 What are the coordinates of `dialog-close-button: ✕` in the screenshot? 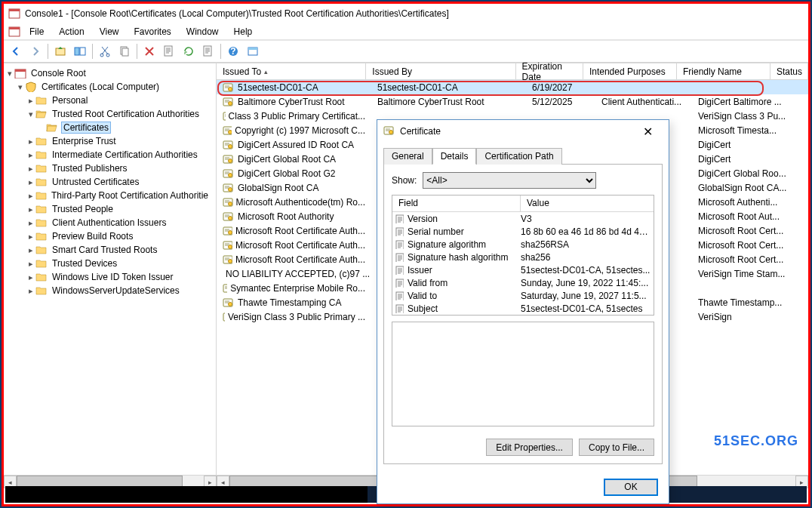 It's located at (647, 131).